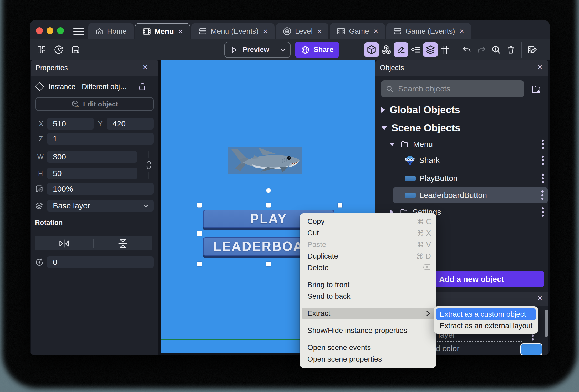 This screenshot has height=392, width=579. What do you see at coordinates (42, 50) in the screenshot?
I see `panels-layout-icon` at bounding box center [42, 50].